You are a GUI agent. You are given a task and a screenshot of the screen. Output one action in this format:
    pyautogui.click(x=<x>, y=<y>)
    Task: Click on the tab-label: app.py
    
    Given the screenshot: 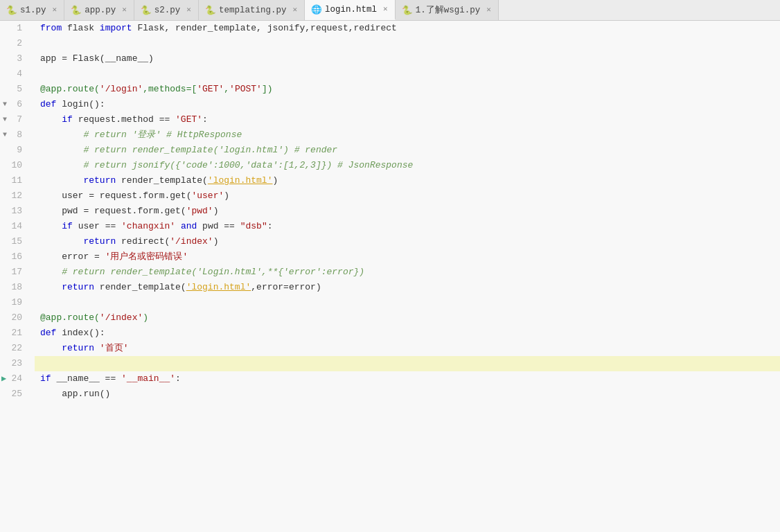 What is the action you would take?
    pyautogui.click(x=100, y=10)
    